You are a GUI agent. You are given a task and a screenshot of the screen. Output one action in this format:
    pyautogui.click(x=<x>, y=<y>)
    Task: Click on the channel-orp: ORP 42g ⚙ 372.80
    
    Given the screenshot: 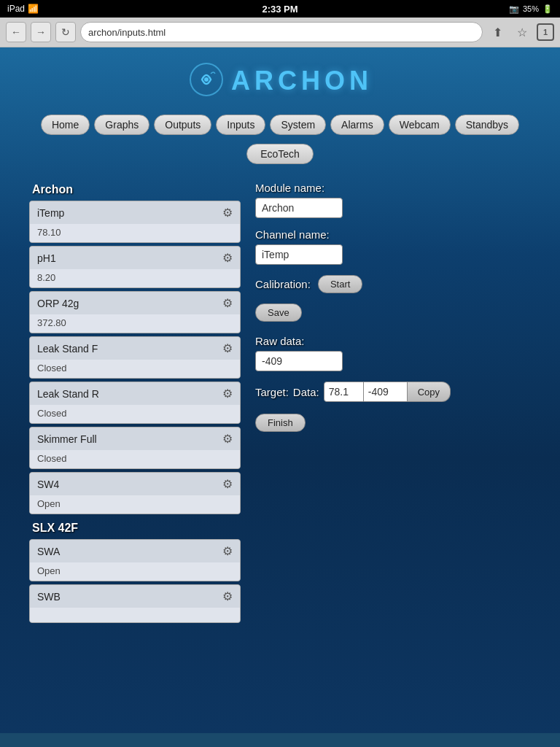 What is the action you would take?
    pyautogui.click(x=135, y=312)
    